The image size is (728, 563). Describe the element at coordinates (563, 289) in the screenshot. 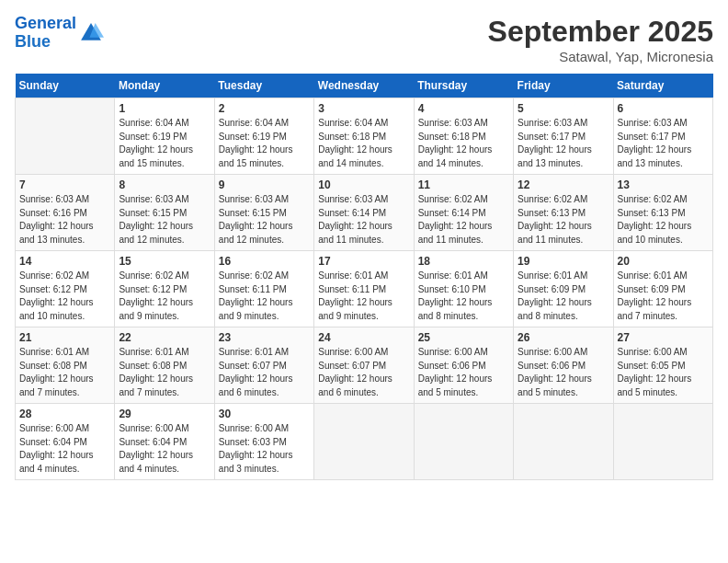

I see `day-cell: 19Sunrise: 6:01 AM Sunset: 6:09 PM Dayli…` at that location.